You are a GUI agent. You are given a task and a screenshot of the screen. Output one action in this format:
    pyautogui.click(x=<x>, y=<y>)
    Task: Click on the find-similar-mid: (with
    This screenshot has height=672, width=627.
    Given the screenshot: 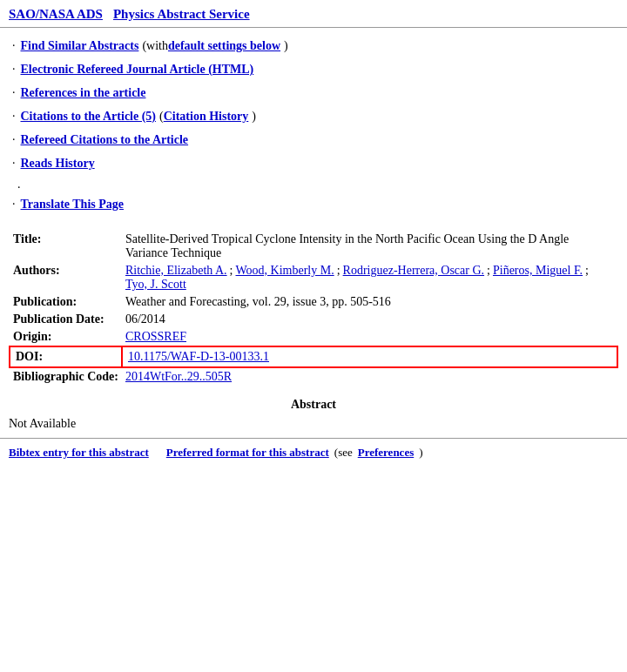 What is the action you would take?
    pyautogui.click(x=155, y=45)
    